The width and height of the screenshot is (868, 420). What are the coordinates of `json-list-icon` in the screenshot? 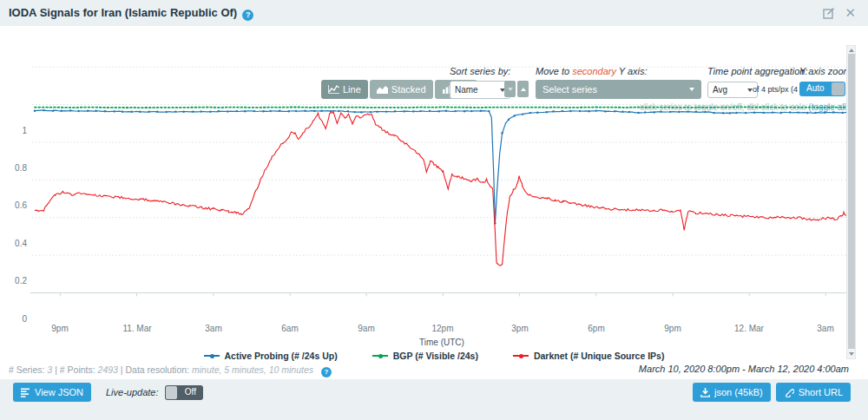 It's located at (26, 392).